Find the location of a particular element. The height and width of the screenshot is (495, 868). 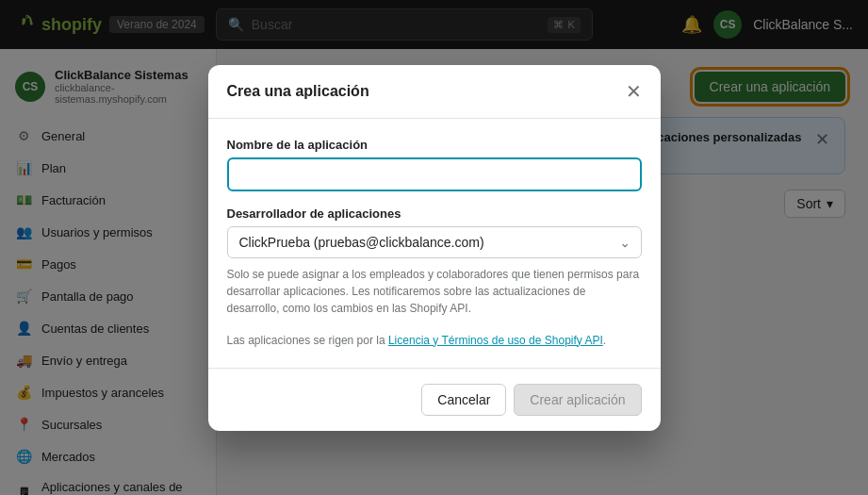

create-app-modal-button: Crear aplicación is located at coordinates (577, 400).